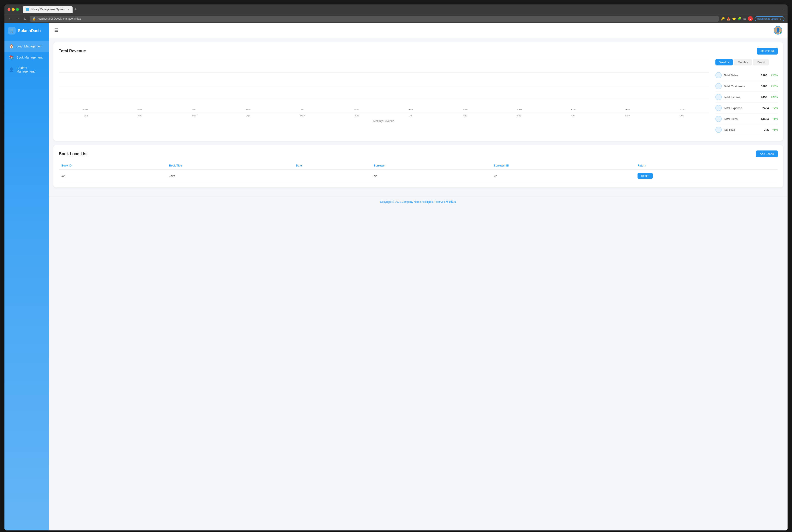  I want to click on table-cell-borrower: s2, so click(431, 176).